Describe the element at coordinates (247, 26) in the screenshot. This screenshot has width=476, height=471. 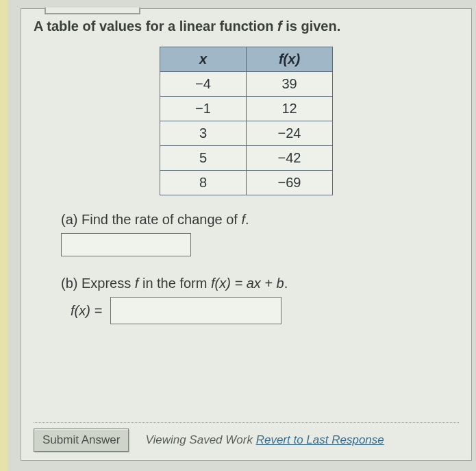
I see `problem-prompt: A table of values for a linear function …` at that location.